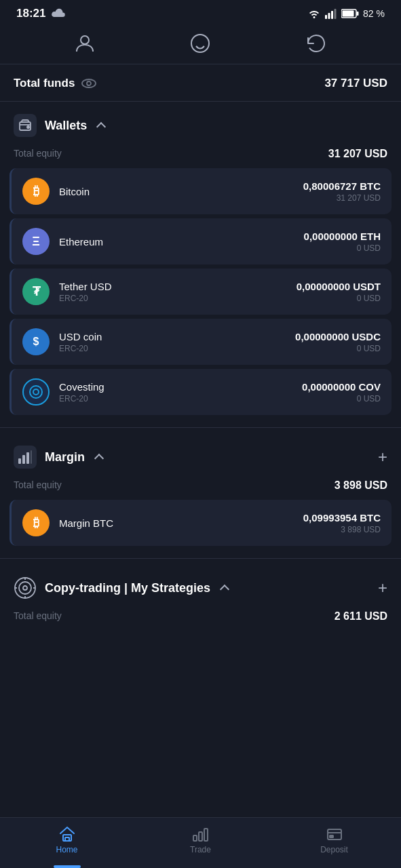  What do you see at coordinates (200, 43) in the screenshot?
I see `chat-icon` at bounding box center [200, 43].